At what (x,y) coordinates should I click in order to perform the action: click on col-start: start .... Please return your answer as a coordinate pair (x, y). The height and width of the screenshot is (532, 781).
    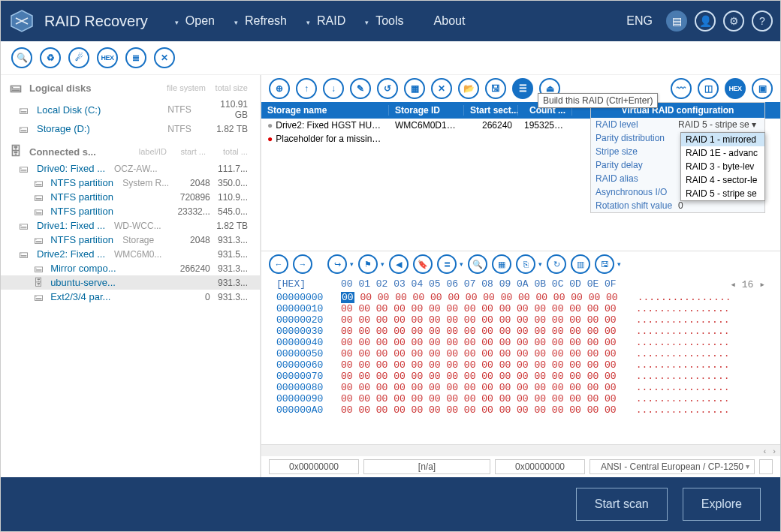
    Looking at the image, I should click on (186, 152).